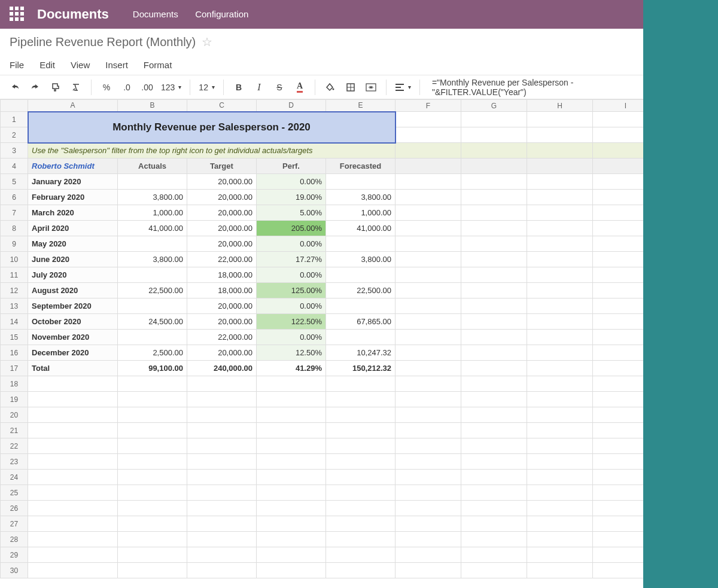 This screenshot has width=718, height=588. I want to click on total-target: 240,000.00, so click(222, 368).